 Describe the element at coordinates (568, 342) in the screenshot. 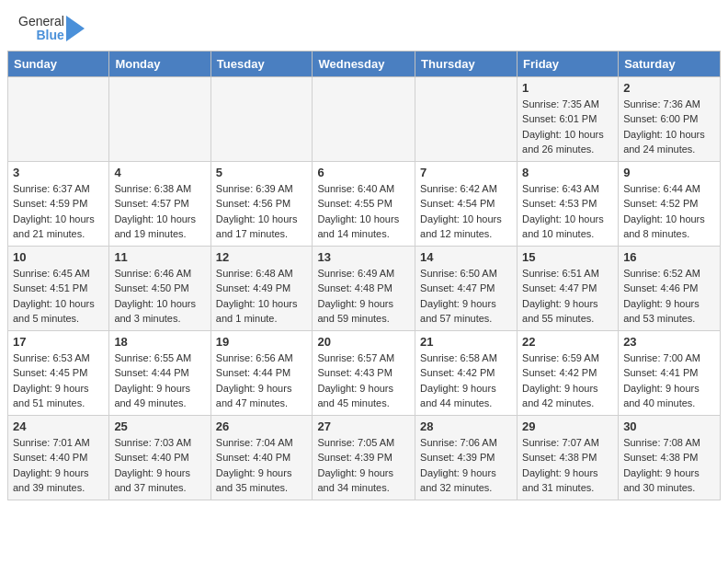

I see `day-number: 22` at that location.